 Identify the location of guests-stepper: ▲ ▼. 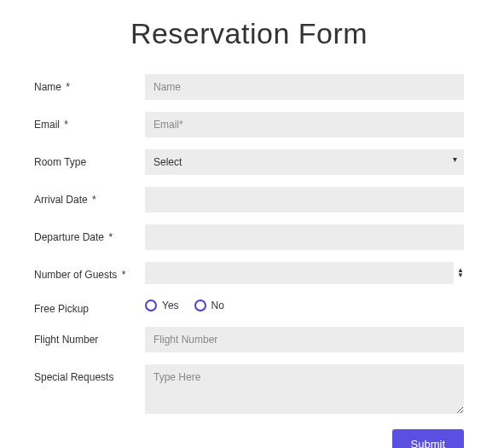
(460, 273).